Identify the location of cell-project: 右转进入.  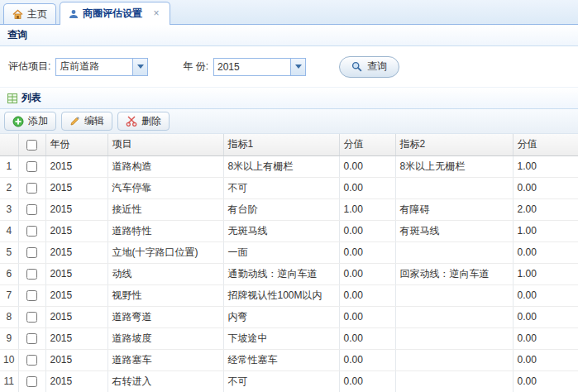
(165, 381).